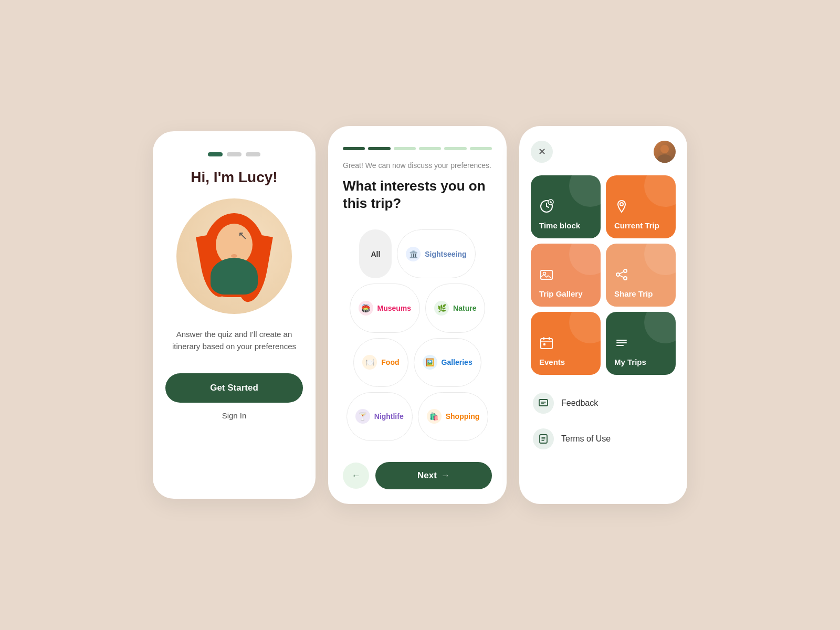 The height and width of the screenshot is (630, 840). I want to click on share-trip-label: Share Trip, so click(633, 294).